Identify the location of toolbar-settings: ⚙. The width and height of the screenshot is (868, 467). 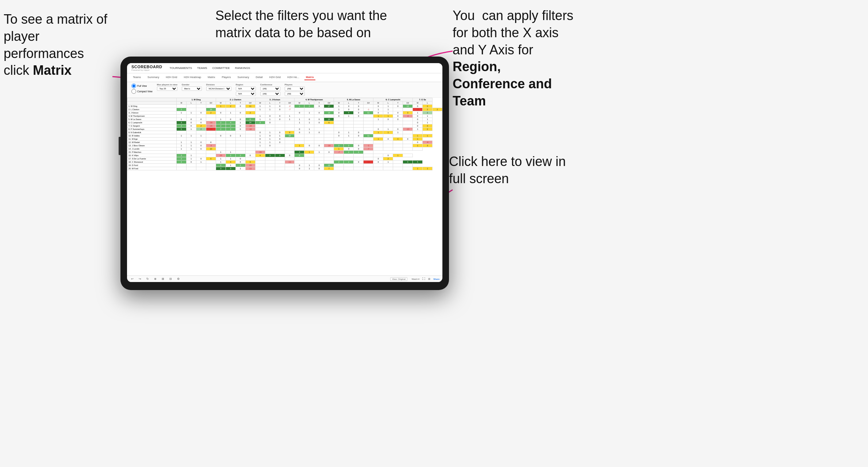
(178, 279).